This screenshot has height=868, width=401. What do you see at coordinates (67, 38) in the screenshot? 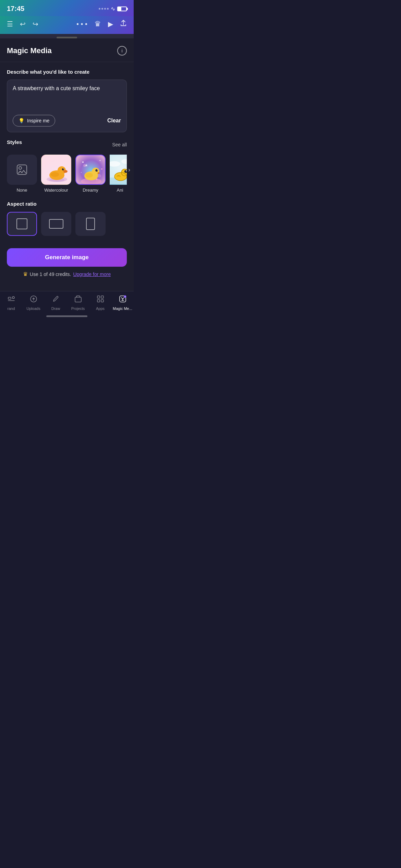
I see `drag-handle` at bounding box center [67, 38].